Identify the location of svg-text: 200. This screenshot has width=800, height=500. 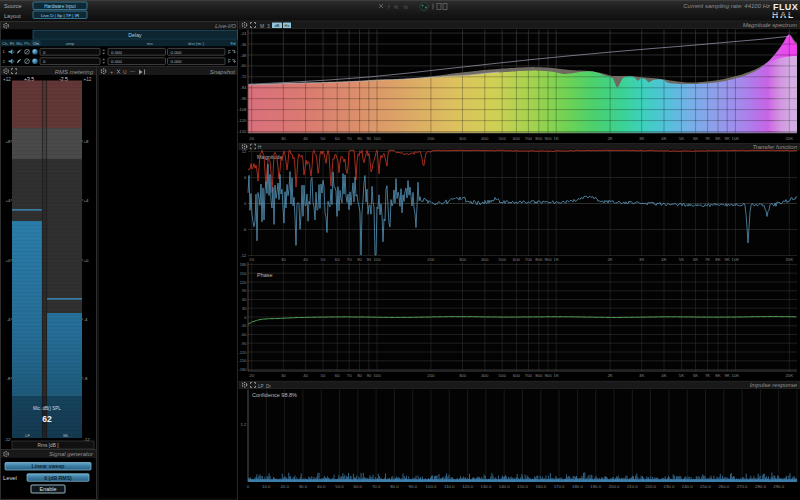
(431, 138).